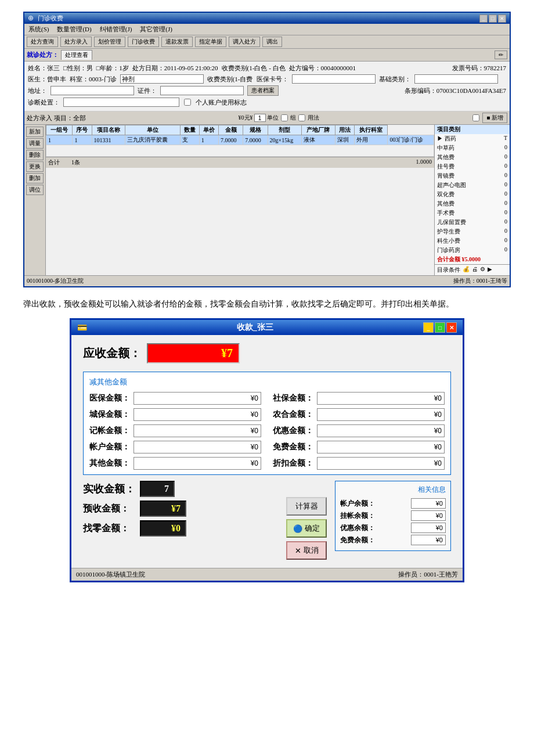  I want to click on usage-checkbox, so click(302, 118).